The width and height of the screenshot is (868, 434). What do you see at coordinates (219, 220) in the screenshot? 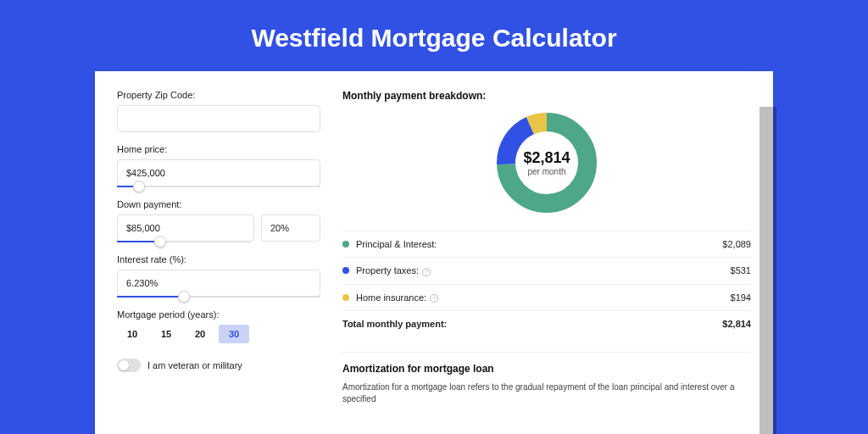
I see `down-group: Down payment:` at bounding box center [219, 220].